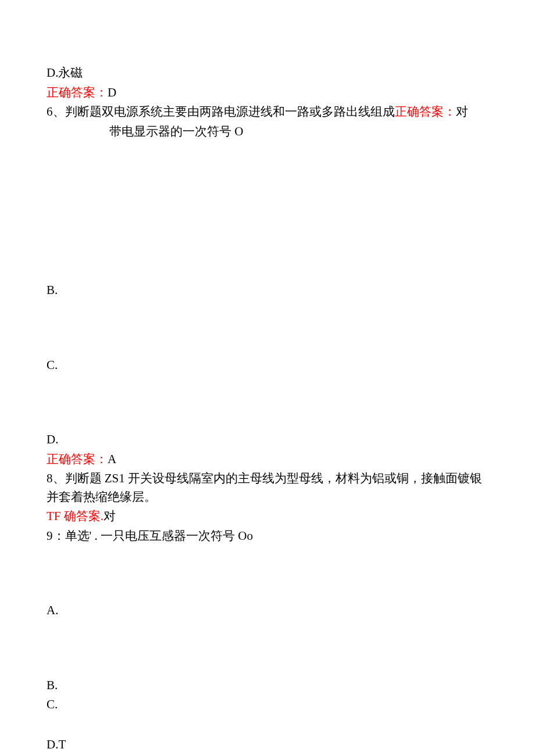 The image size is (535, 756). What do you see at coordinates (268, 93) in the screenshot?
I see `q5-answer-line: 正确答案：D` at bounding box center [268, 93].